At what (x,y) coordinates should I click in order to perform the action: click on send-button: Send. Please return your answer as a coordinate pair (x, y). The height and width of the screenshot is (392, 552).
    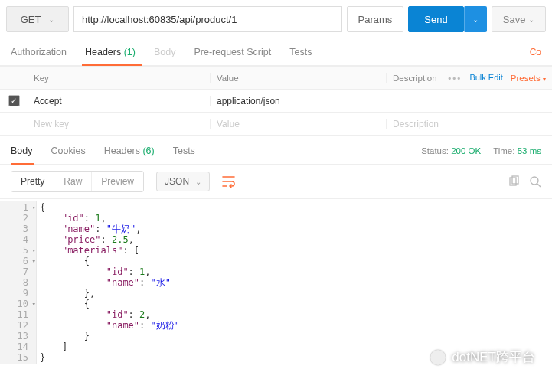
    Looking at the image, I should click on (436, 19).